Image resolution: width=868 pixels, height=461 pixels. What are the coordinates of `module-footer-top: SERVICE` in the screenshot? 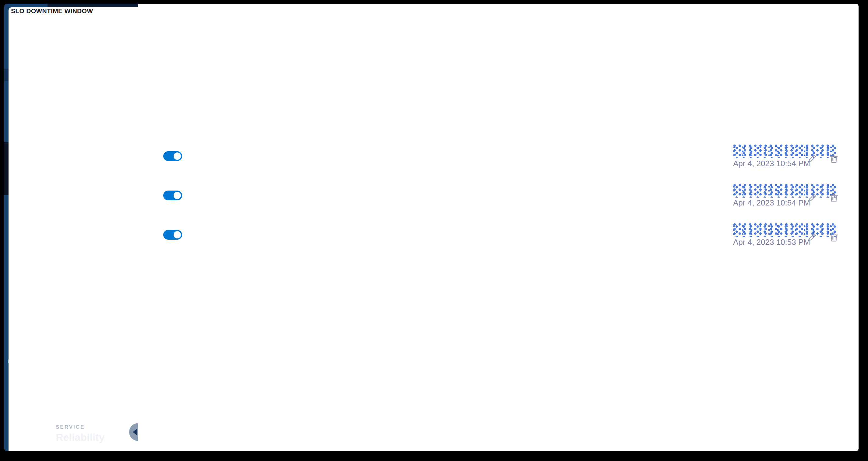 It's located at (80, 427).